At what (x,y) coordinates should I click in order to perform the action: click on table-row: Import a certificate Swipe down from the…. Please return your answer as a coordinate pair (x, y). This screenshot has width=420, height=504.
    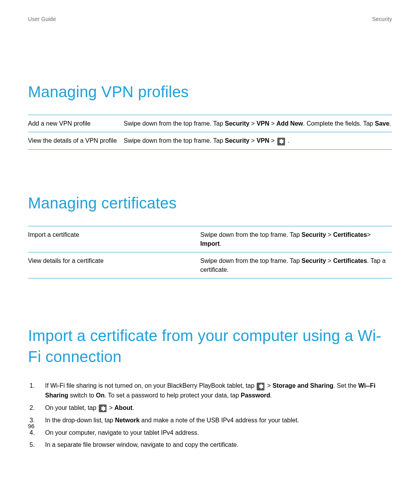
    Looking at the image, I should click on (210, 240).